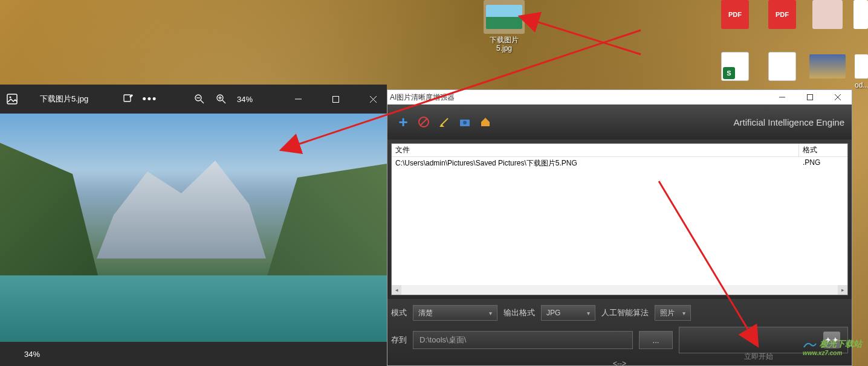 The height and width of the screenshot is (366, 868). I want to click on ai-title: AI图片清晰度增强器, so click(422, 98).